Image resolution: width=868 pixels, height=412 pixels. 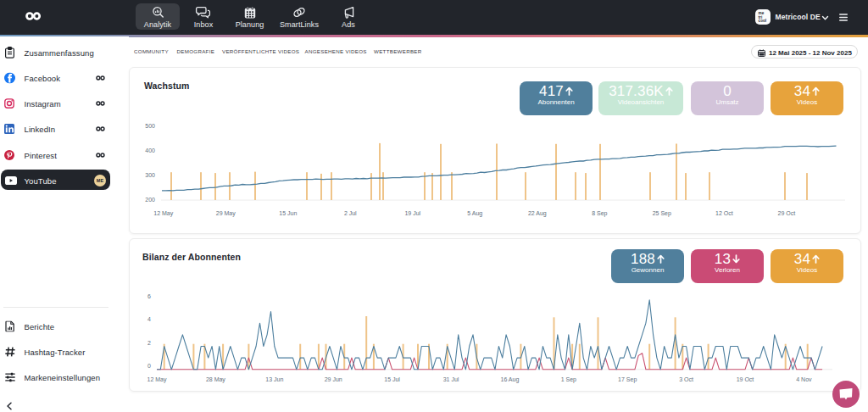 I want to click on svg-text: 22 Aug, so click(x=537, y=214).